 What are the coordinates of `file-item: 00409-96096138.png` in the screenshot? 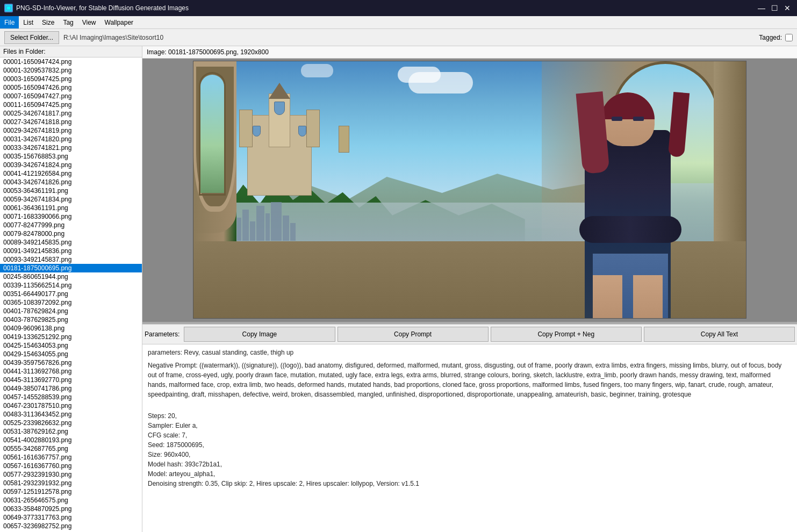 It's located at (71, 328).